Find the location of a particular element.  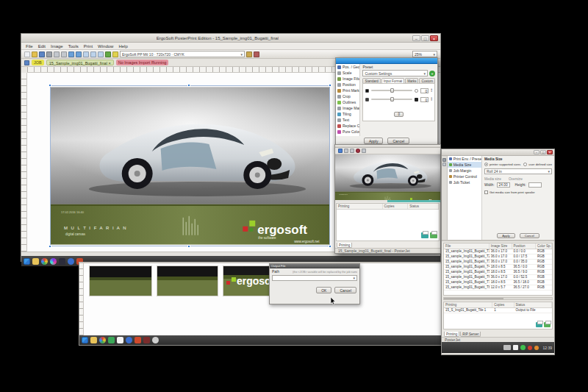

cut-icon is located at coordinates (57, 54).